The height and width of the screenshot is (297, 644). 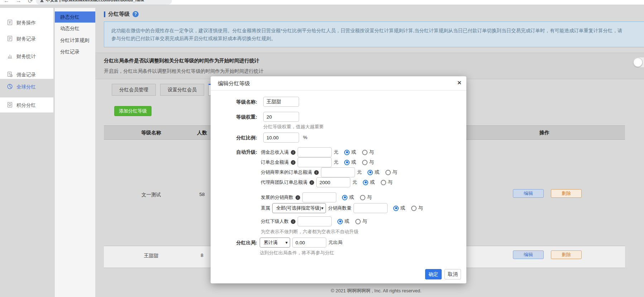 What do you see at coordinates (19, 2) in the screenshot?
I see `forward-icon: →` at bounding box center [19, 2].